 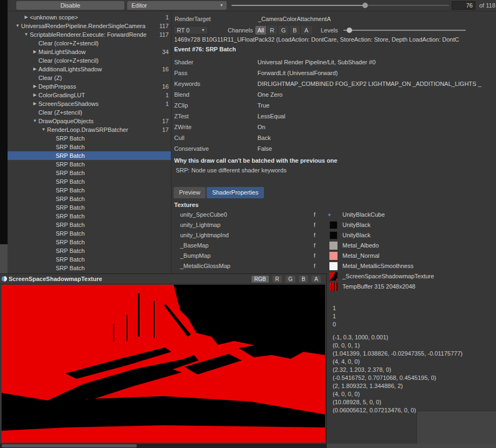 I want to click on tree-row: ▼RenderLoop.DrawSRPBatcher17, so click(x=89, y=130).